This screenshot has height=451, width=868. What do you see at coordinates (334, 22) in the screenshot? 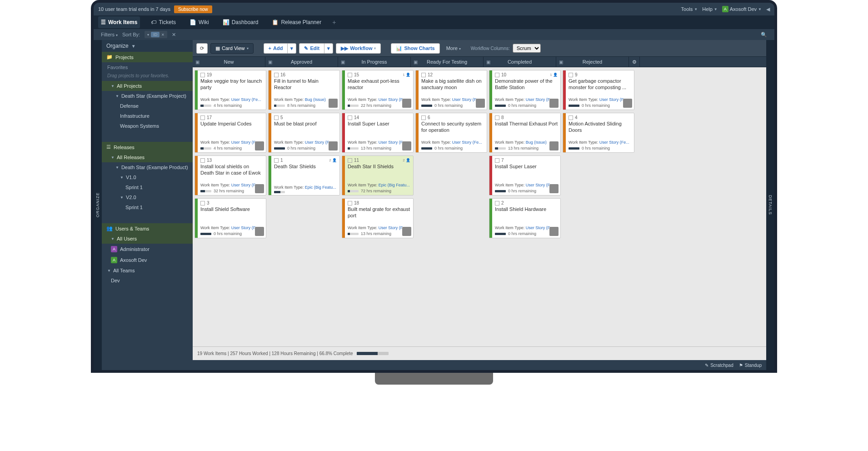
I see `add-tab-button: +` at bounding box center [334, 22].